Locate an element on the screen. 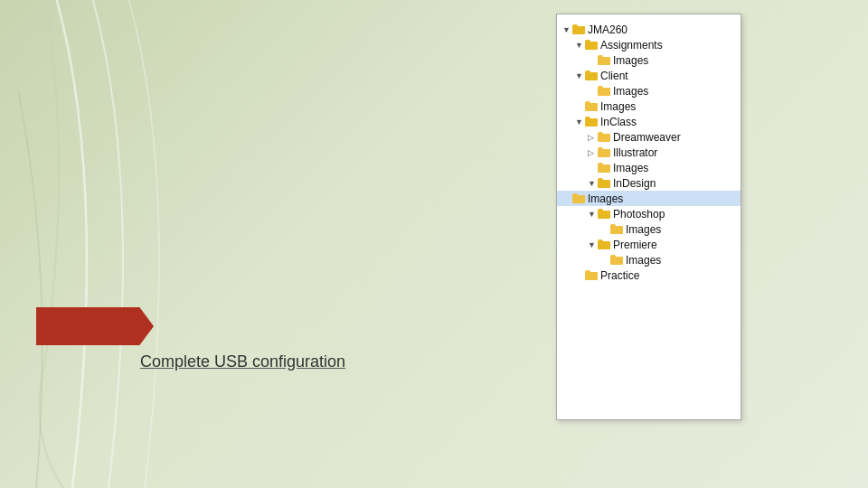 This screenshot has width=868, height=488. tree-item-images-2: Images is located at coordinates (649, 90).